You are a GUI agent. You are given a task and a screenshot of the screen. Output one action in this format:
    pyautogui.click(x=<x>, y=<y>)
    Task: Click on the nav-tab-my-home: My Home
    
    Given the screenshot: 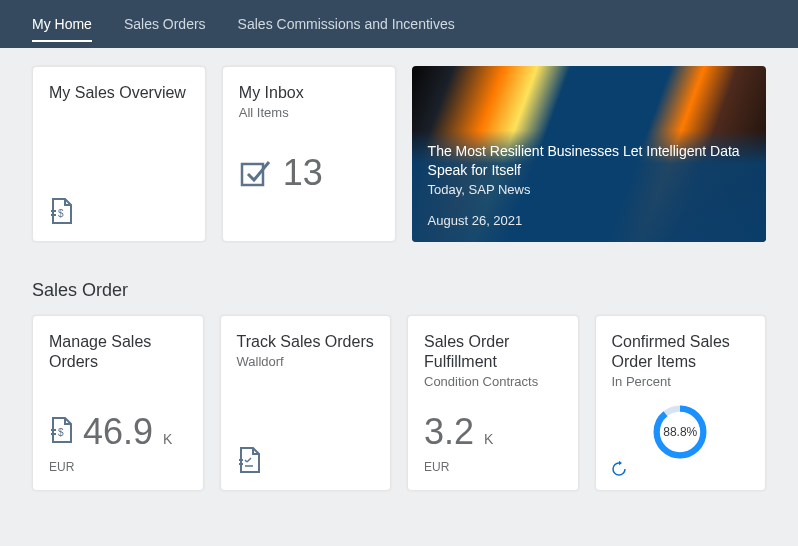 What is the action you would take?
    pyautogui.click(x=62, y=24)
    